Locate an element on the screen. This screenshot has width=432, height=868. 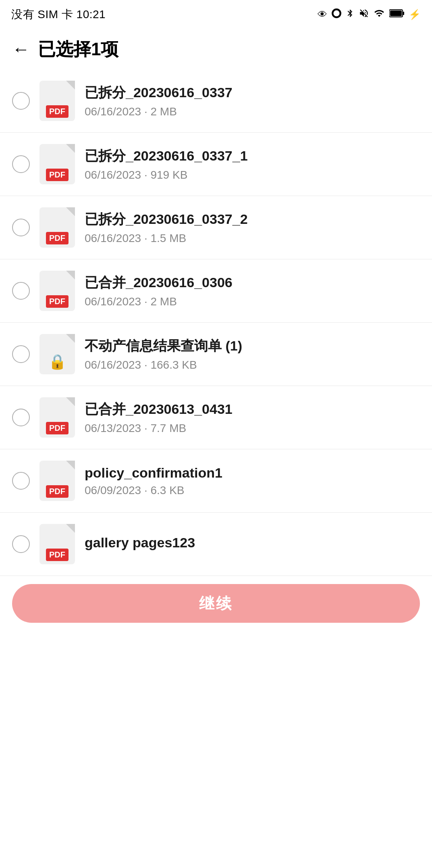
status-bar-icons: 👁 ⚡ is located at coordinates (369, 15).